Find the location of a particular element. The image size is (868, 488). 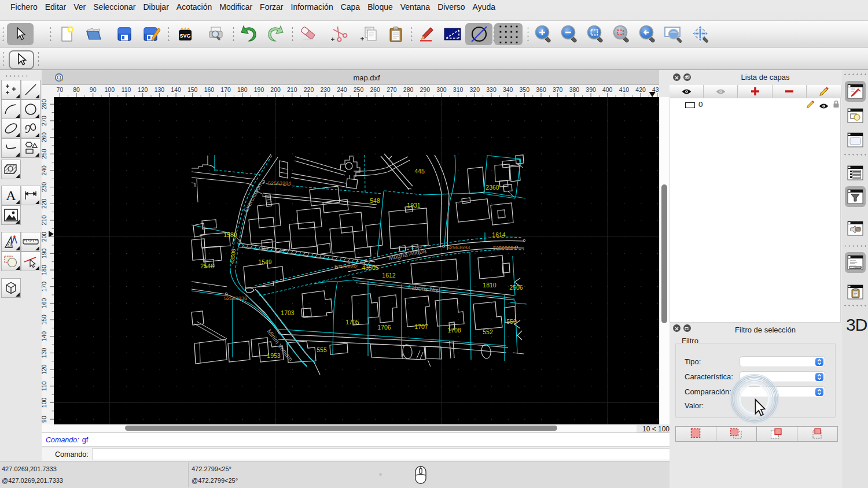

svg-text: 548 is located at coordinates (375, 201).